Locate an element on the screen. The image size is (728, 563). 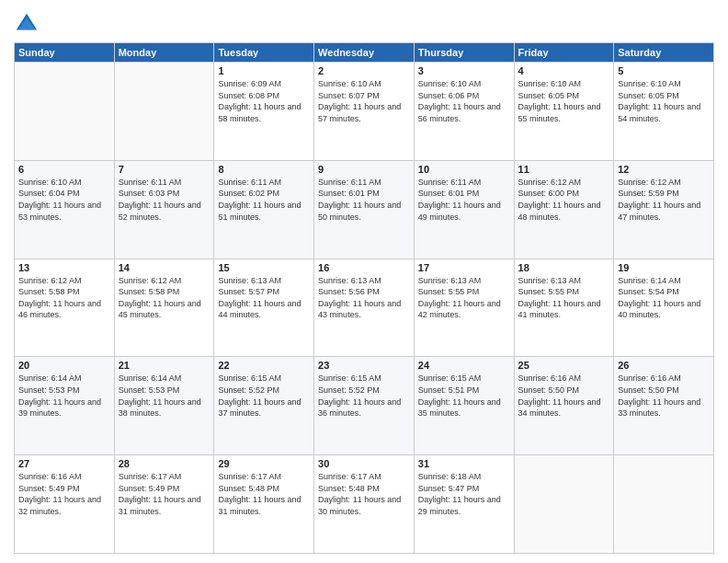
day-detail: Sunrise: 6:10 AMSunset: 6:06 PMDaylight:… is located at coordinates (460, 101).